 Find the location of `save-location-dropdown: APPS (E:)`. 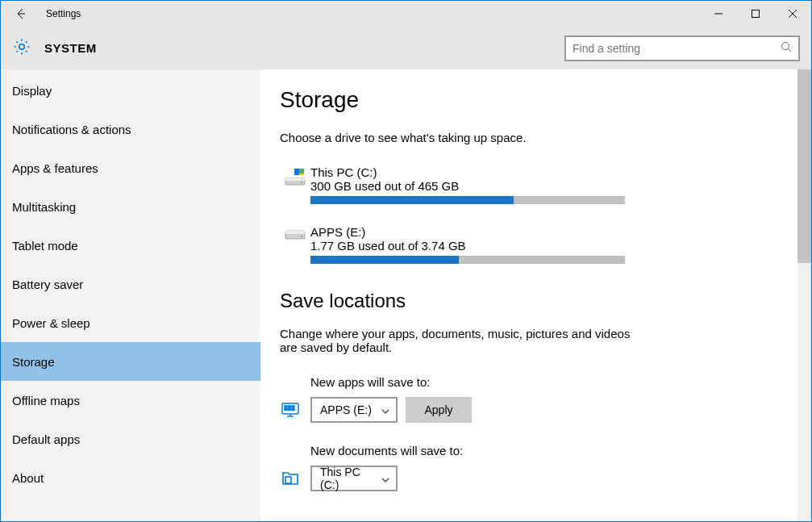

save-location-dropdown: APPS (E:) is located at coordinates (354, 410).